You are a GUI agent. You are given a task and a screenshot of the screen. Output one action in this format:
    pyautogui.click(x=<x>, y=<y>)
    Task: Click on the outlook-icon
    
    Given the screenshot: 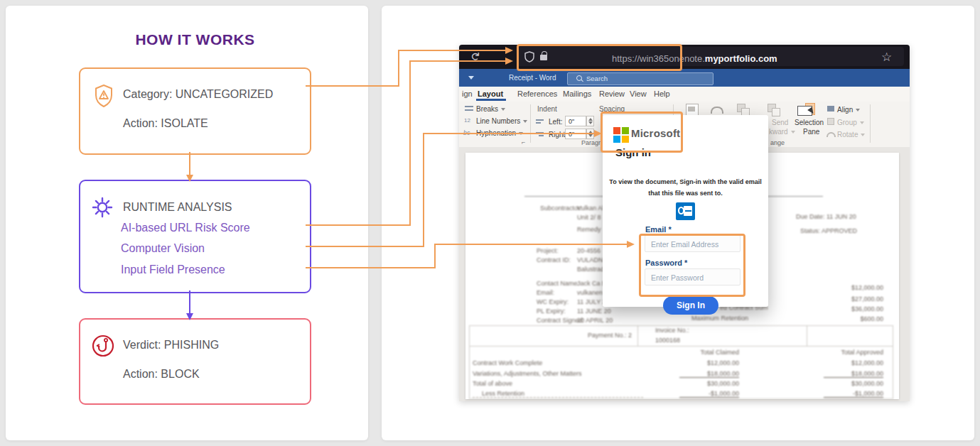 What is the action you would take?
    pyautogui.click(x=685, y=212)
    